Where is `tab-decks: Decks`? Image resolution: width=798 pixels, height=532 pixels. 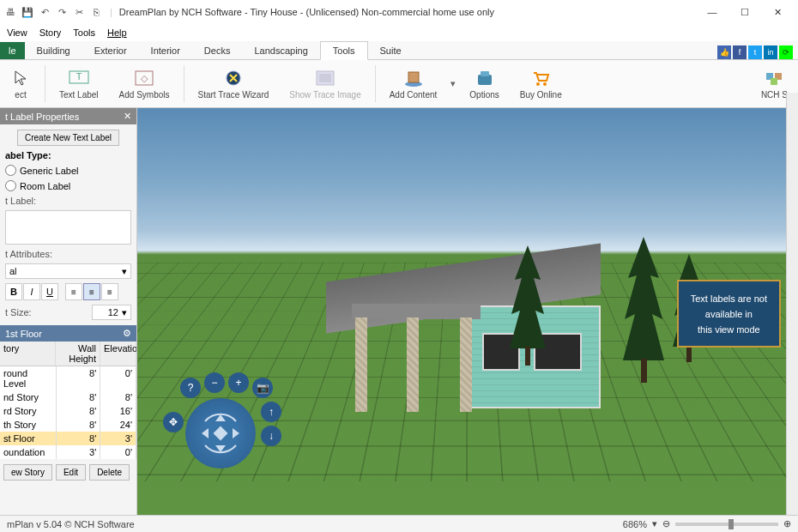
tab-decks: Decks is located at coordinates (218, 51).